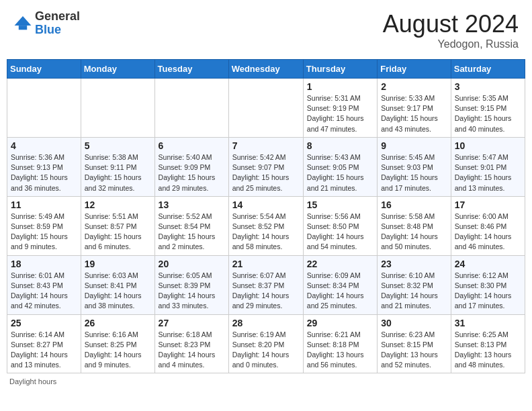 The image size is (532, 411). Describe the element at coordinates (340, 69) in the screenshot. I see `day-of-week-header: Thursday` at that location.